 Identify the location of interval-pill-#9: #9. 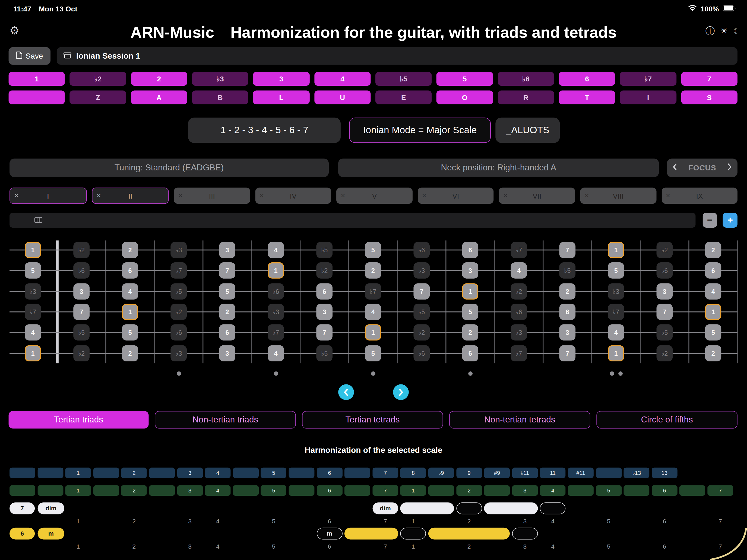
(497, 473).